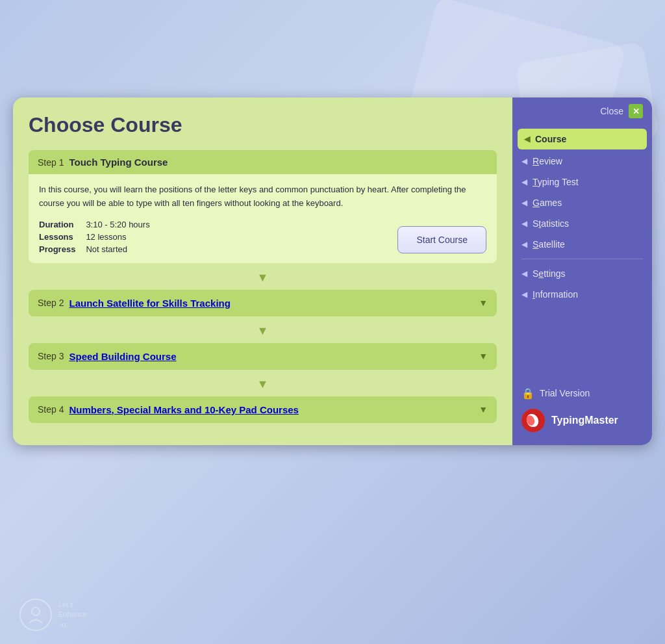 The height and width of the screenshot is (644, 665). What do you see at coordinates (57, 237) in the screenshot?
I see `lessons-label: Lessons` at bounding box center [57, 237].